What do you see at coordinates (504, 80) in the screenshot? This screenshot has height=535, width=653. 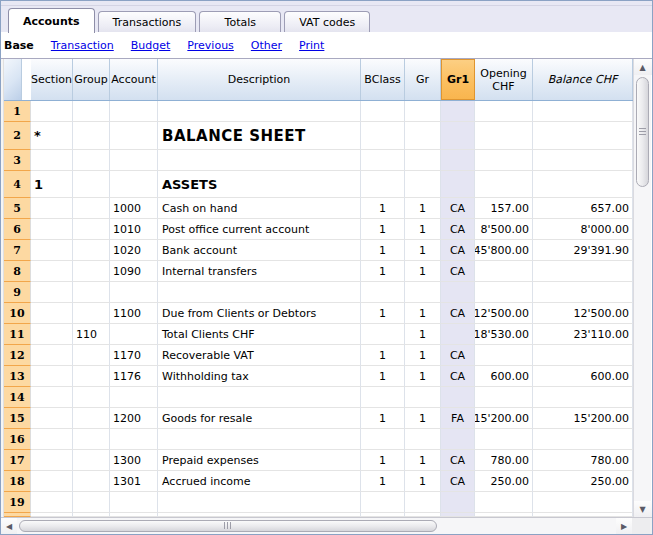 I see `column-header-opening-chf: Opening CHF` at bounding box center [504, 80].